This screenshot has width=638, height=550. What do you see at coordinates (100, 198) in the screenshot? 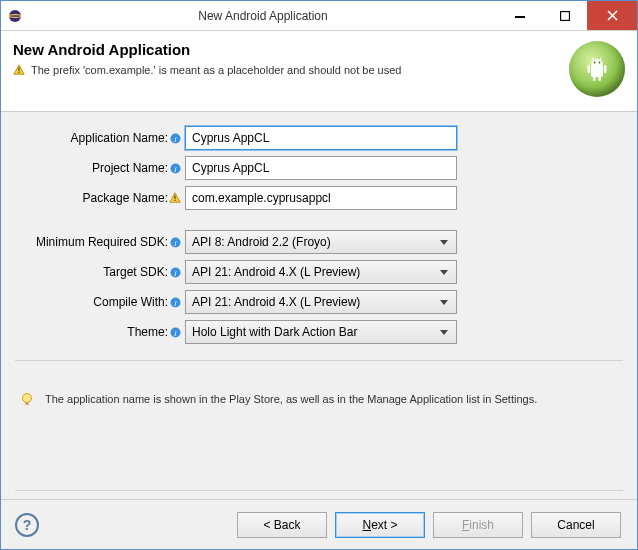
I see `package-name-label: Package Name:` at bounding box center [100, 198].